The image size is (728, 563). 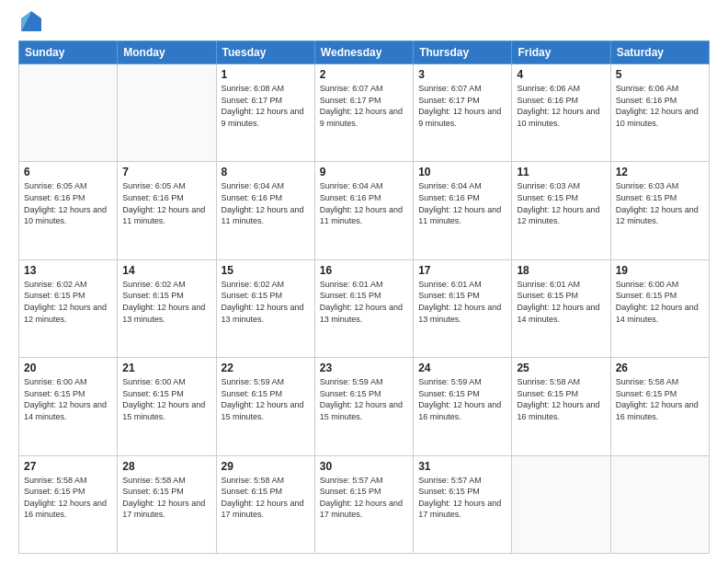 What do you see at coordinates (167, 308) in the screenshot?
I see `calendar-cell: 14Sunrise: 6:02 AM Sunset: 6:15 PM Dayli…` at bounding box center [167, 308].